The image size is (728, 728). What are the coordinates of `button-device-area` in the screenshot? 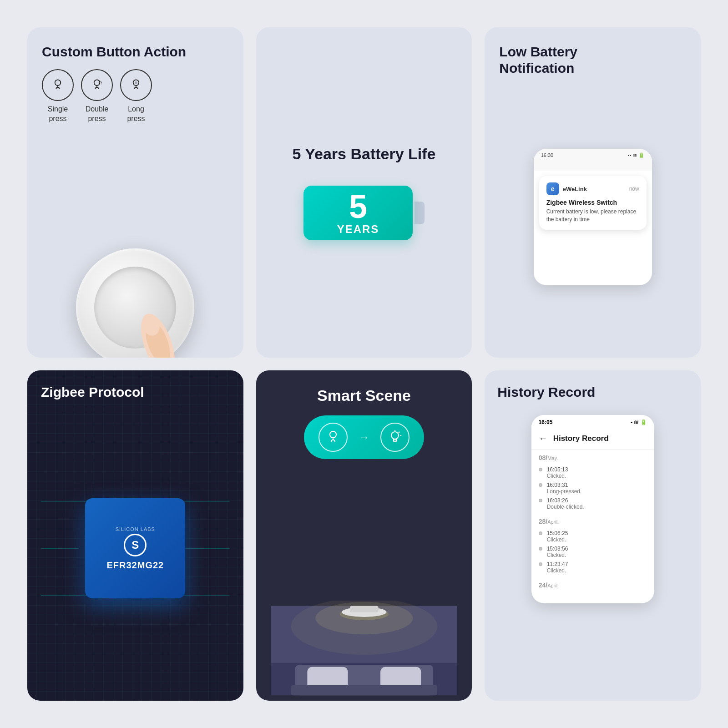 It's located at (136, 245).